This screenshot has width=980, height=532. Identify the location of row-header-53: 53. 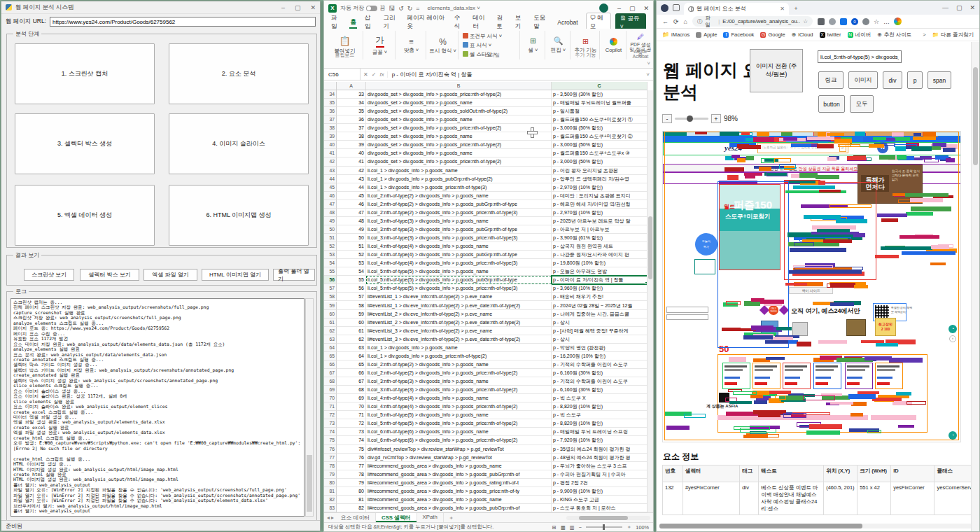
(330, 255).